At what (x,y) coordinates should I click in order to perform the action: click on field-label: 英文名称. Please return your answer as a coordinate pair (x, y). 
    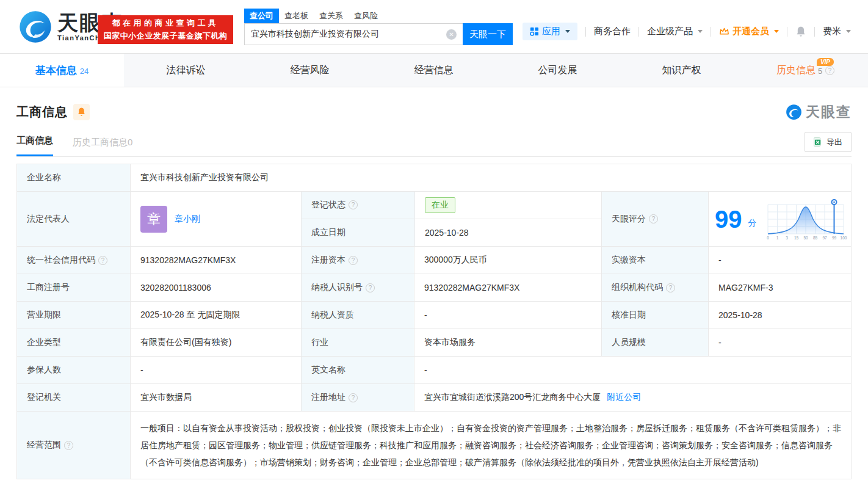
    Looking at the image, I should click on (358, 370).